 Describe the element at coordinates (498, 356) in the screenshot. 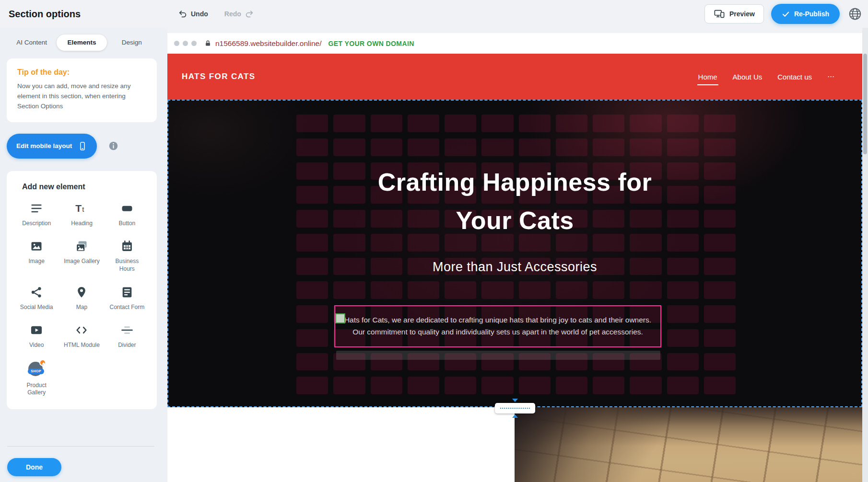

I see `element-ghost-placeholder` at that location.